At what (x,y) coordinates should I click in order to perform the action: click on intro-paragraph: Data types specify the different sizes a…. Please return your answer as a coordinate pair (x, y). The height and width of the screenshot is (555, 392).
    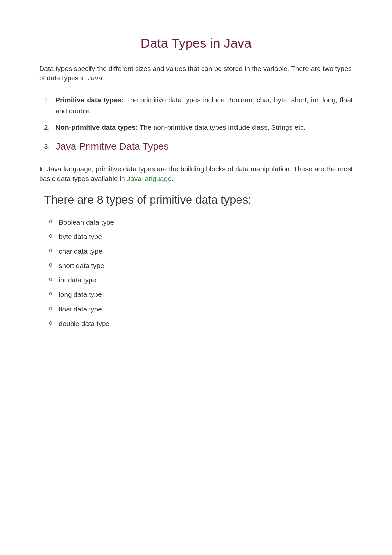
    Looking at the image, I should click on (196, 73).